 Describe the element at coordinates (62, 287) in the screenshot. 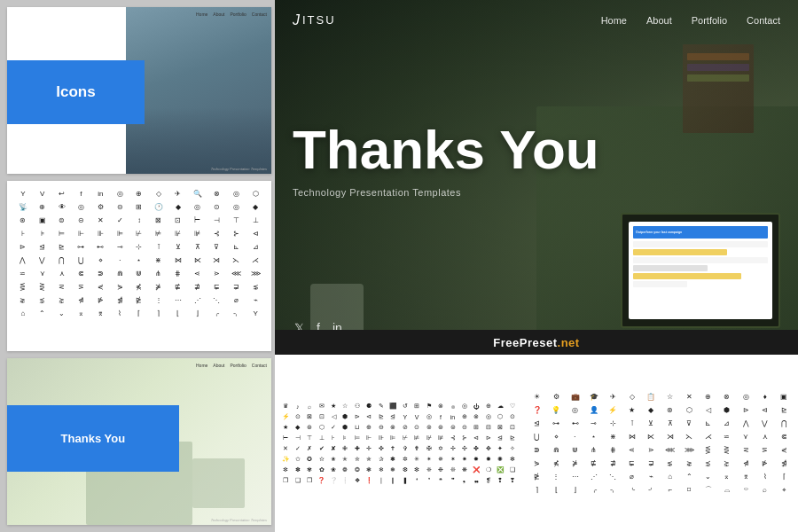

I see `icon-cell-small: ⋜` at that location.